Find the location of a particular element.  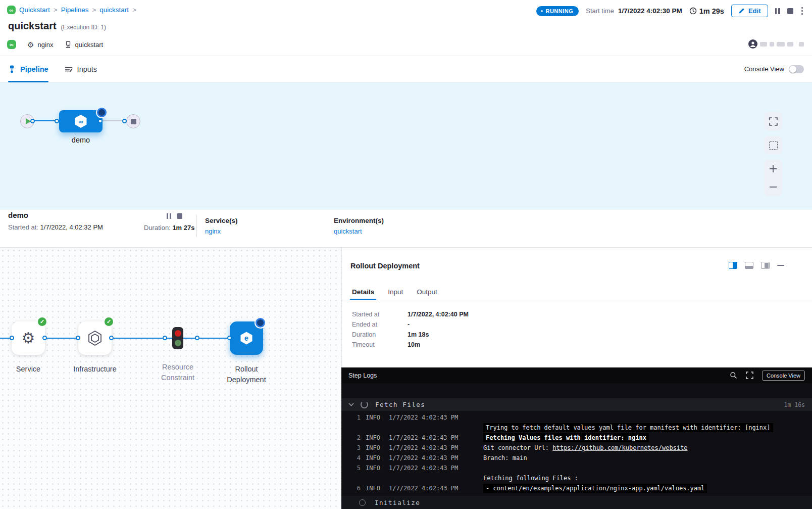

tags-row: ∞ ⚙ nginx quickstart is located at coordinates (55, 44).